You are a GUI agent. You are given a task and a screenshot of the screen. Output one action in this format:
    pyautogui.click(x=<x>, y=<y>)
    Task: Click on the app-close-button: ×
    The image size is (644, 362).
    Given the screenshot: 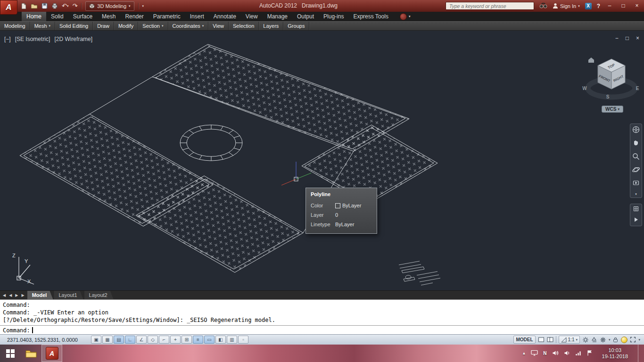 What is the action you would take?
    pyautogui.click(x=637, y=6)
    